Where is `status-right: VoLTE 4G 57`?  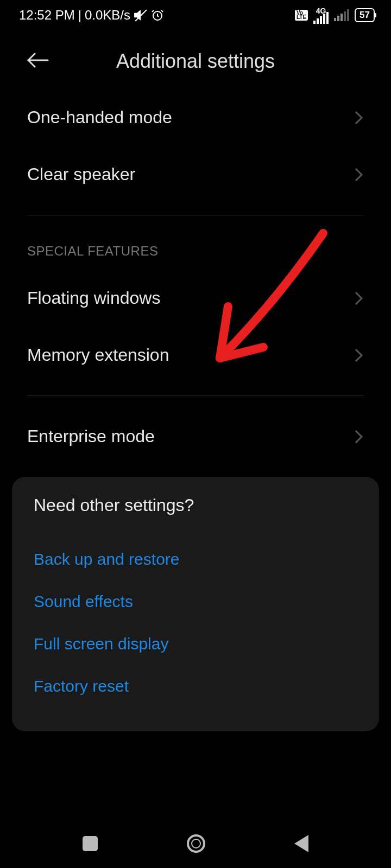 status-right: VoLTE 4G 57 is located at coordinates (335, 15).